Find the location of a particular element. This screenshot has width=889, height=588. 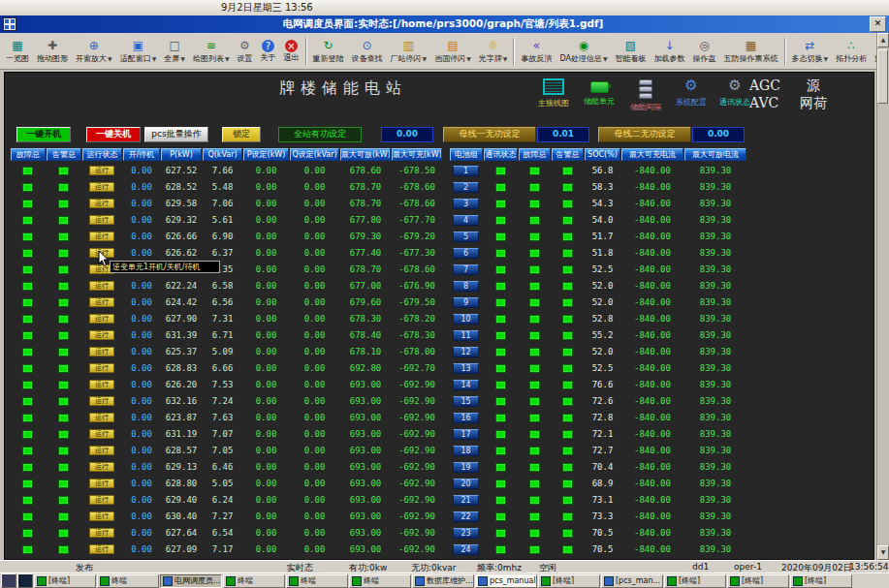

scrollbar-track is located at coordinates (883, 296).